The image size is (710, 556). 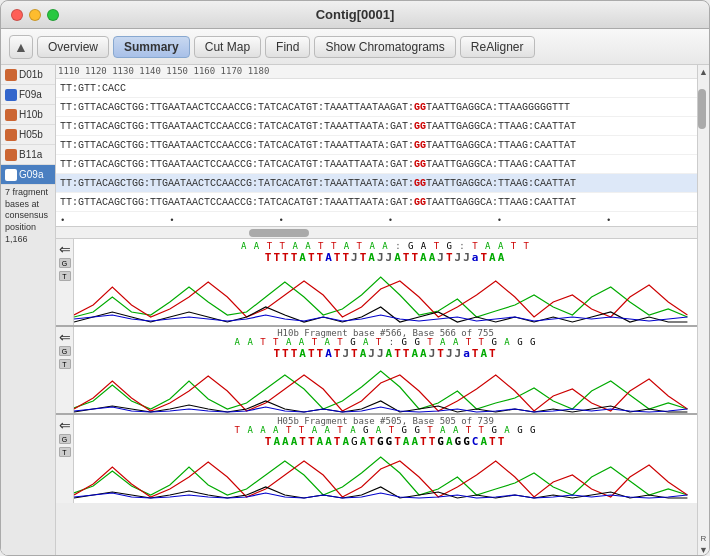 I want to click on arrow-left-icon-2: ⇐, so click(x=65, y=337).